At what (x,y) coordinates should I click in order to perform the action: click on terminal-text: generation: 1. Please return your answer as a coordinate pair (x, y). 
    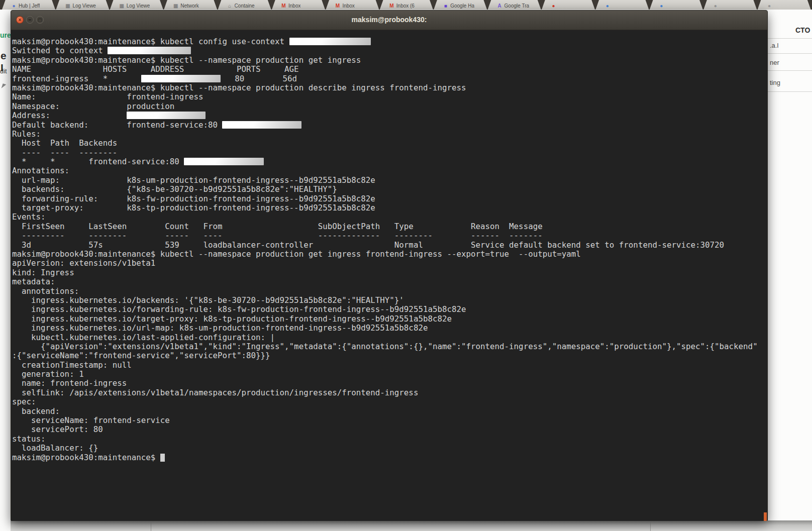
    Looking at the image, I should click on (48, 374).